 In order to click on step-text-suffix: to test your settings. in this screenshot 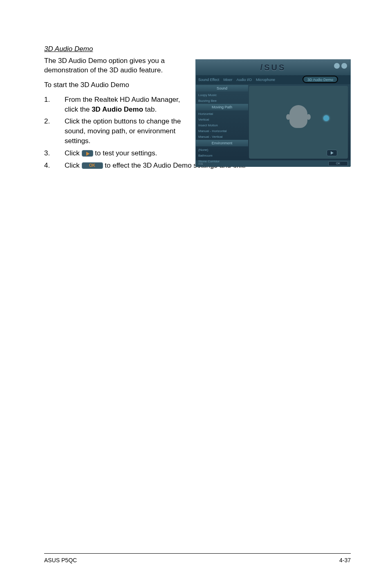, I will do `click(126, 153)`.